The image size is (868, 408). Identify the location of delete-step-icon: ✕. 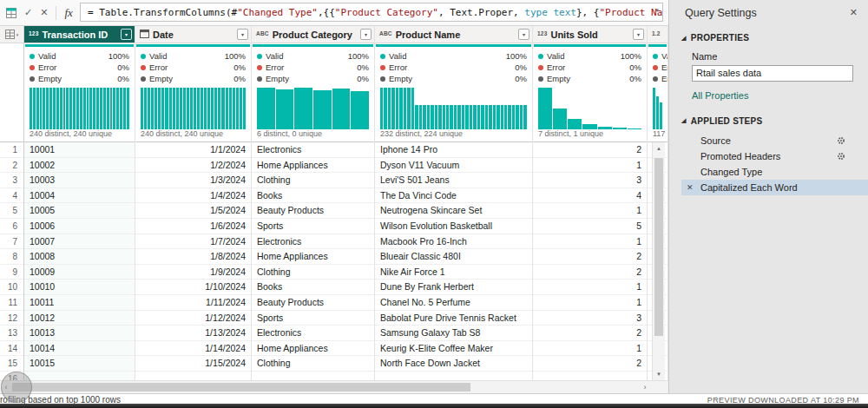
(690, 188).